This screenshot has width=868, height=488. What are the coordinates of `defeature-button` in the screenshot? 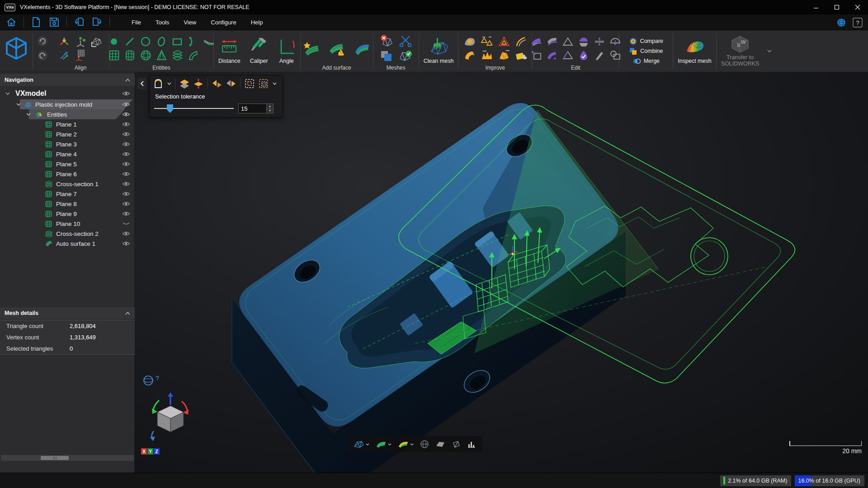 It's located at (504, 42).